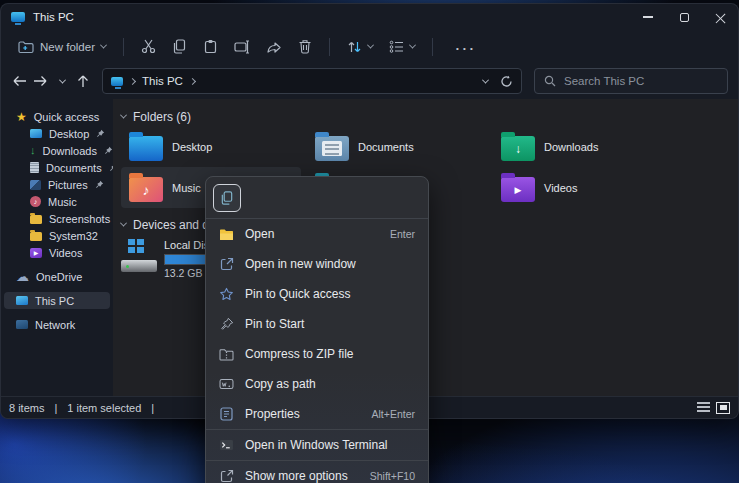  I want to click on local-disk-icon, so click(139, 256).